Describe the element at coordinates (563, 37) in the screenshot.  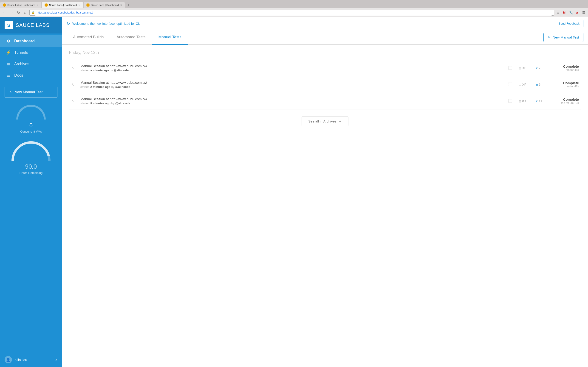
I see `main-new-manual-test-button: ↖ New Manual Test` at that location.